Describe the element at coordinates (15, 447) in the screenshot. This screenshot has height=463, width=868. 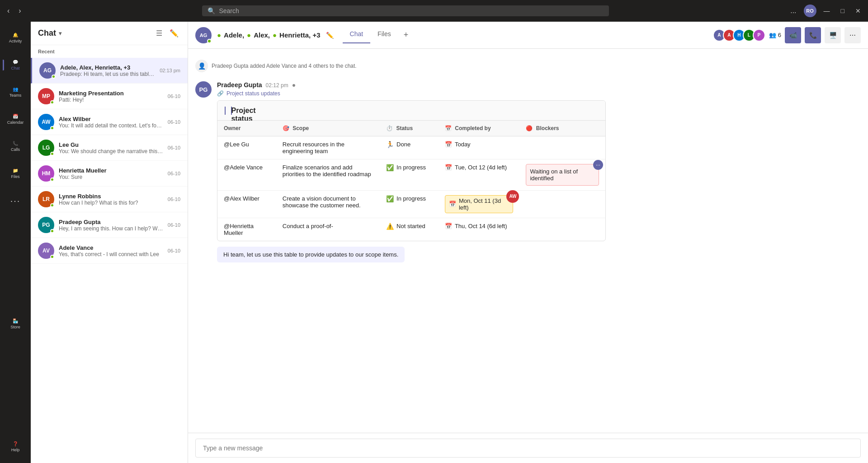
I see `sidebar-item-help: ❓ Help` at that location.